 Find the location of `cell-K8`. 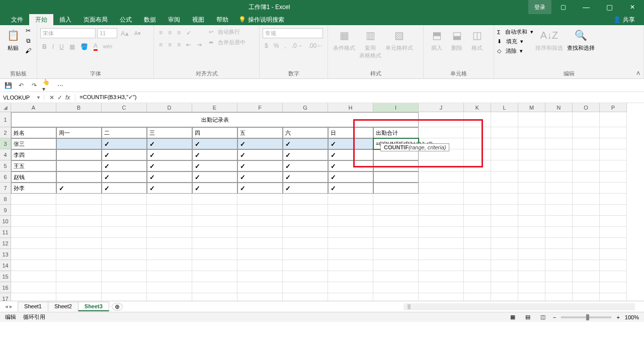

cell-K8 is located at coordinates (477, 199).